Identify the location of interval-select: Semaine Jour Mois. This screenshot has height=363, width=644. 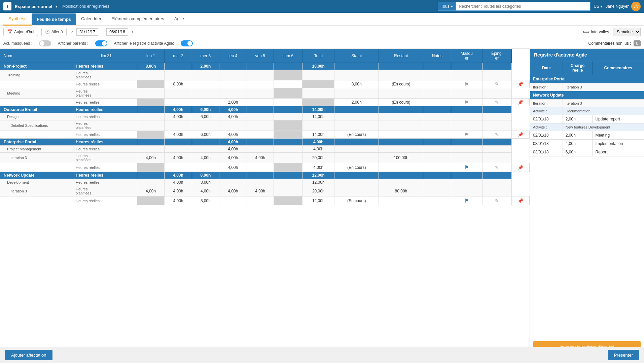
(627, 32).